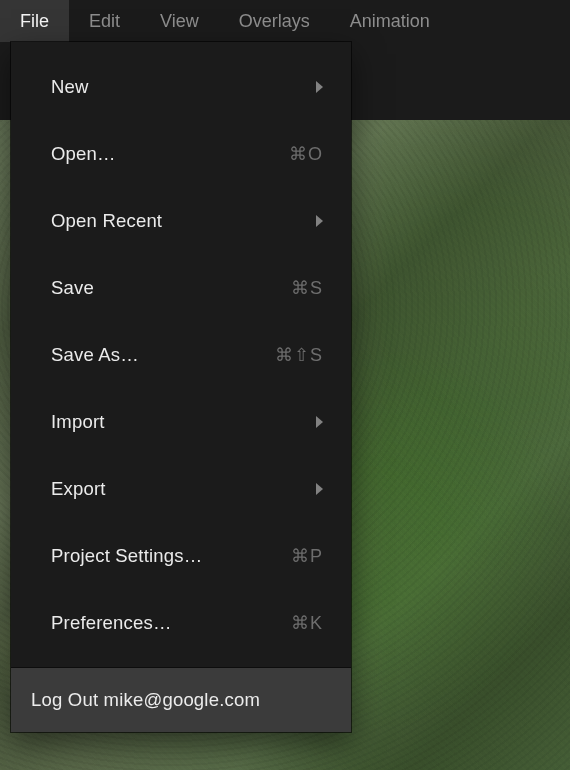  I want to click on menu-item-new: New, so click(181, 86).